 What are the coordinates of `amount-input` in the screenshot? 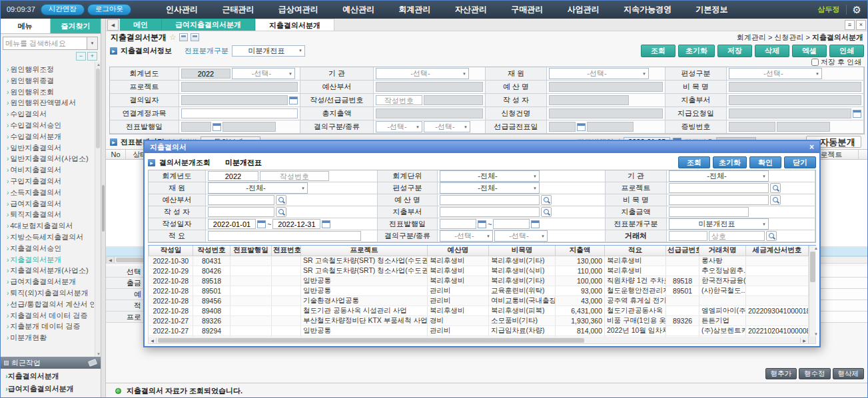 It's located at (709, 212).